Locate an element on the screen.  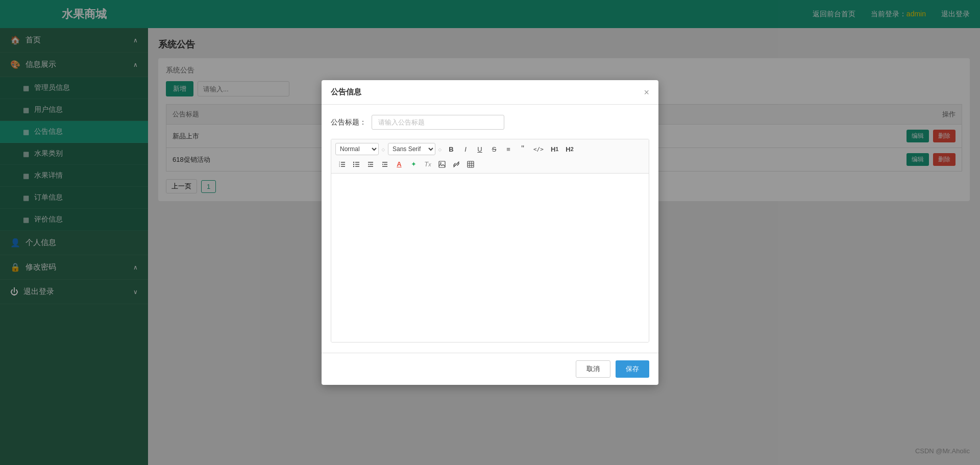
modal-title: 公告信息 is located at coordinates (346, 92).